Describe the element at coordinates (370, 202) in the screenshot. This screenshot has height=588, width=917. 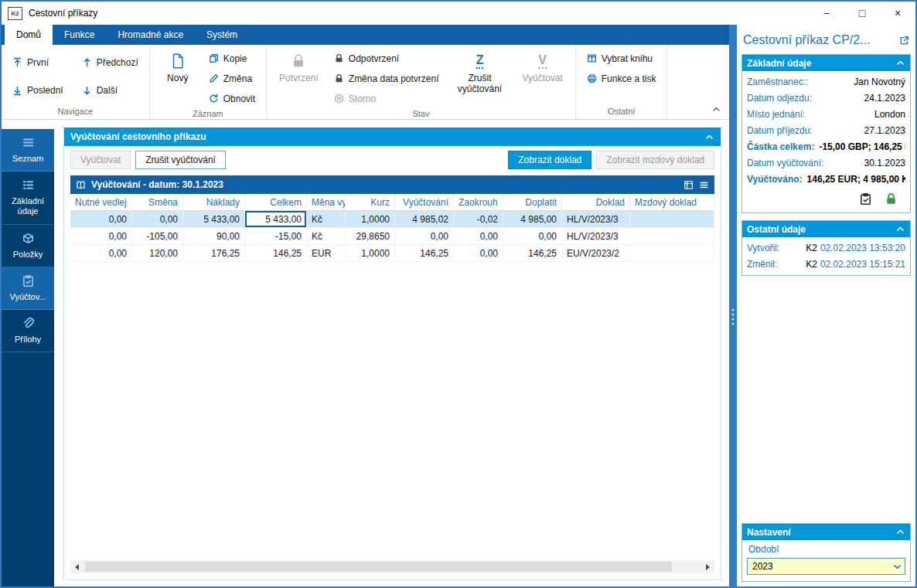
I see `column-header: Kurz` at that location.